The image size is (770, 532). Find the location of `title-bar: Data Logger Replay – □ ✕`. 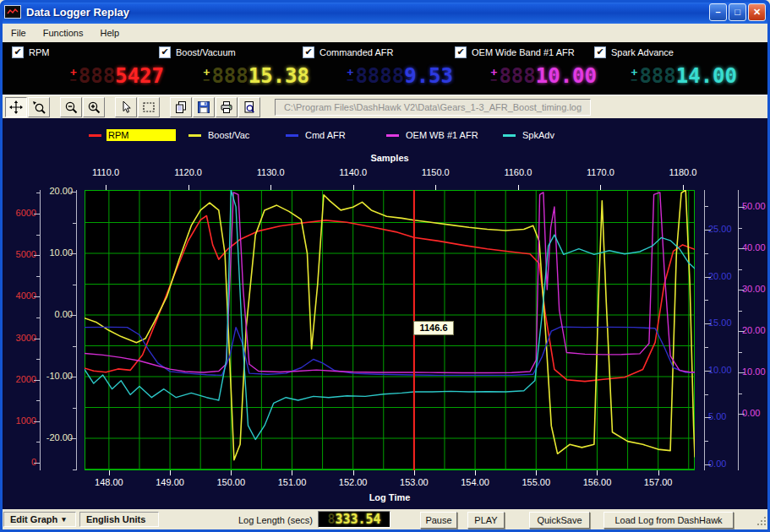

title-bar: Data Logger Replay – □ ✕ is located at coordinates (385, 12).